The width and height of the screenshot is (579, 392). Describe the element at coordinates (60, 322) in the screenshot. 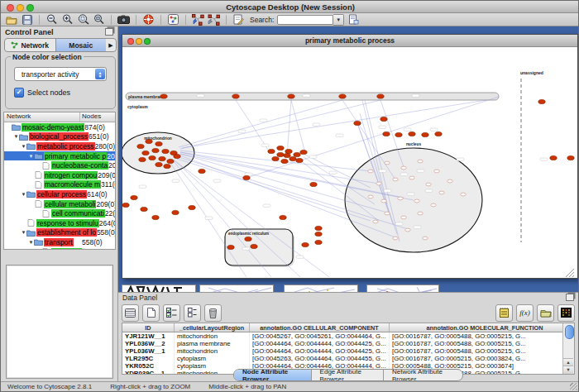

I see `birds-eye-view` at that location.